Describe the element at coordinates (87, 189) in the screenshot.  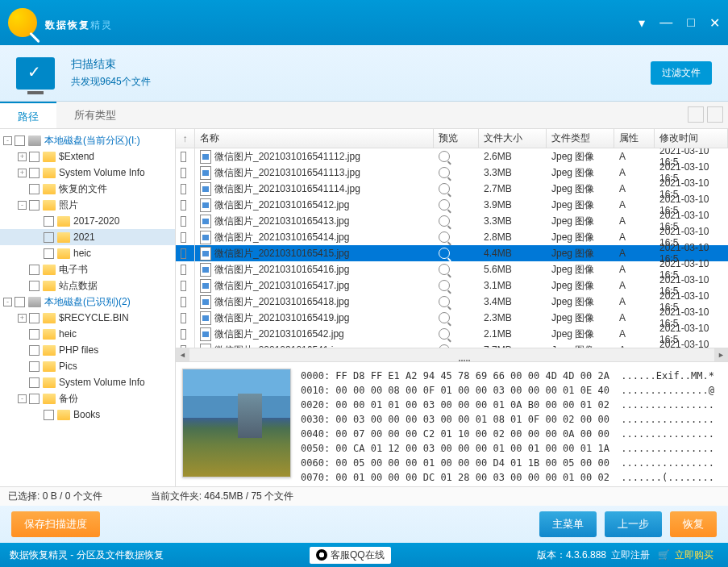
I see `tree-item: 恢复的文件` at that location.